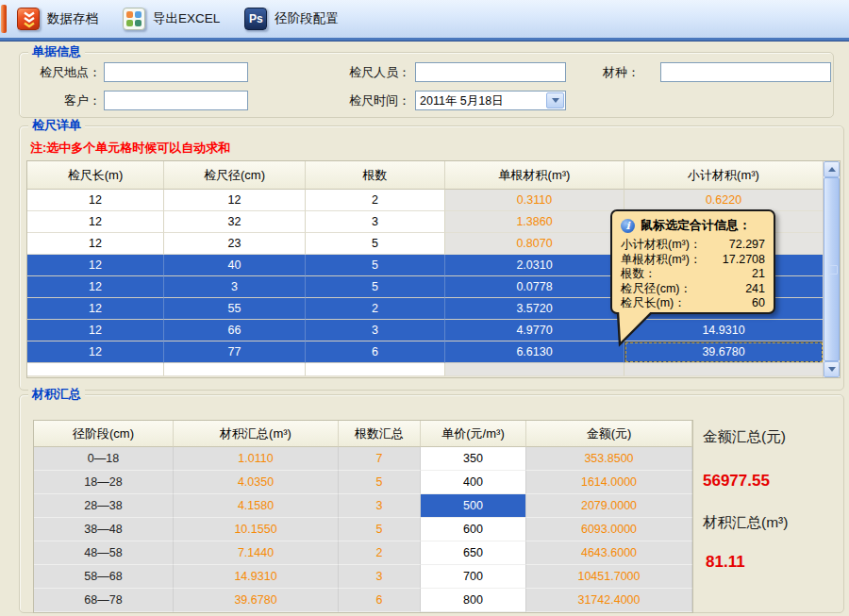 Image resolution: width=849 pixels, height=616 pixels. I want to click on summary-cell-price: 800, so click(474, 600).